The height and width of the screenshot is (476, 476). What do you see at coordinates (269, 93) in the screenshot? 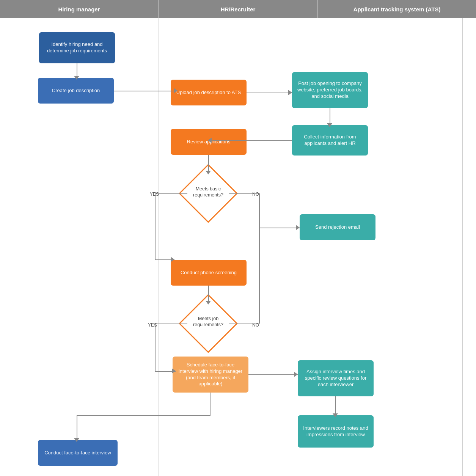
I see `arrow-upload-post` at bounding box center [269, 93].